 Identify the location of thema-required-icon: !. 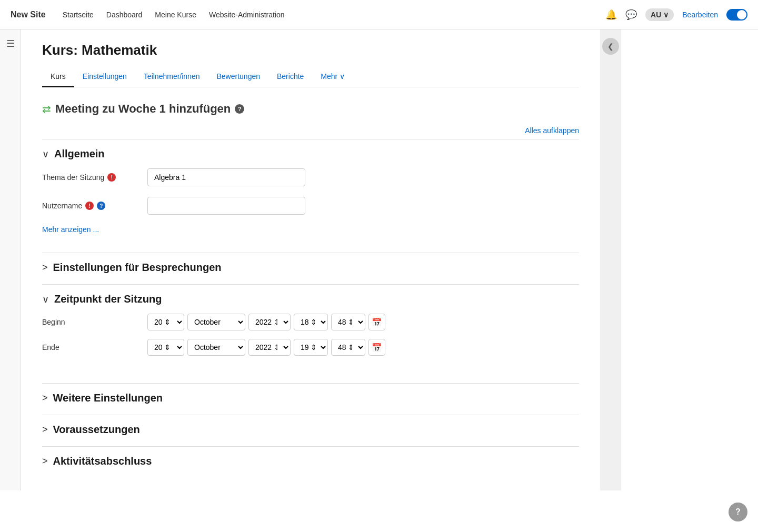
(112, 177).